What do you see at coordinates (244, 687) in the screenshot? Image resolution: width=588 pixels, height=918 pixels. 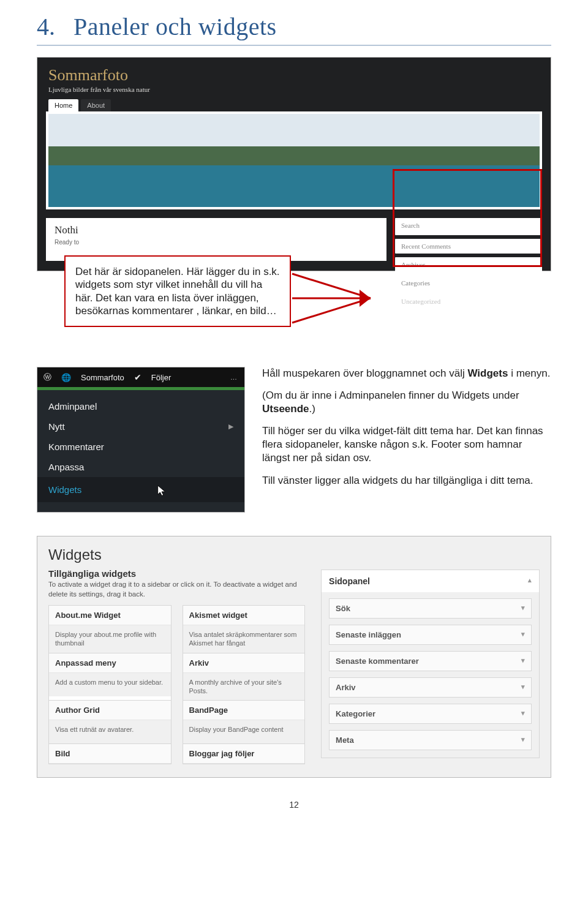 I see `widget-card-desc: A monthly archive of your site's Posts.` at bounding box center [244, 687].